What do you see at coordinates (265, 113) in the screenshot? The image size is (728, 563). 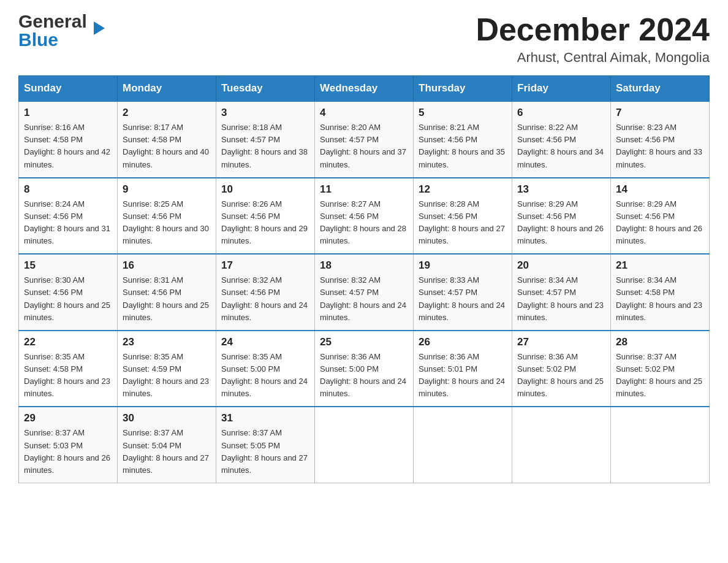 I see `day-number: 3` at bounding box center [265, 113].